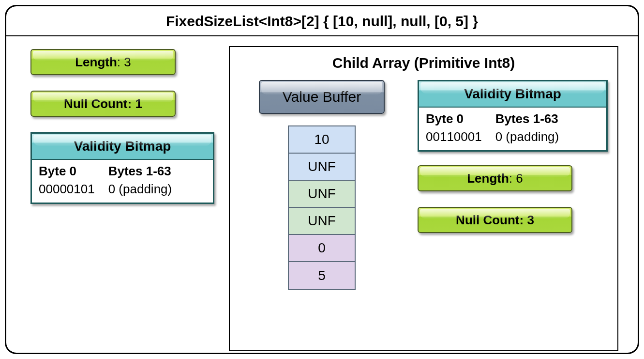  Describe the element at coordinates (67, 189) in the screenshot. I see `parent-validity-col0-value: 00000101` at that location.